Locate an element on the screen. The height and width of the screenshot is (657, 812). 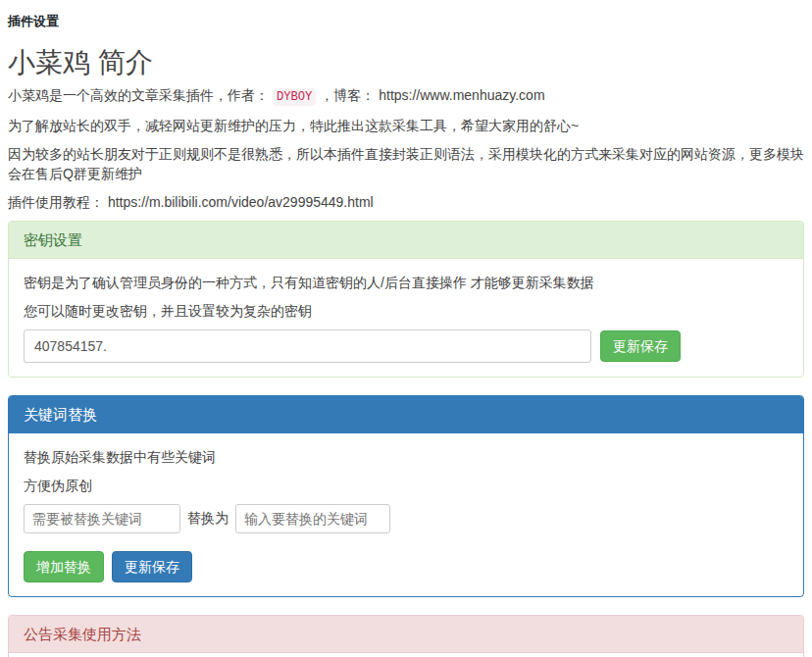
notice-usage-panel-heading: 公告采集使用方法 is located at coordinates (406, 634).